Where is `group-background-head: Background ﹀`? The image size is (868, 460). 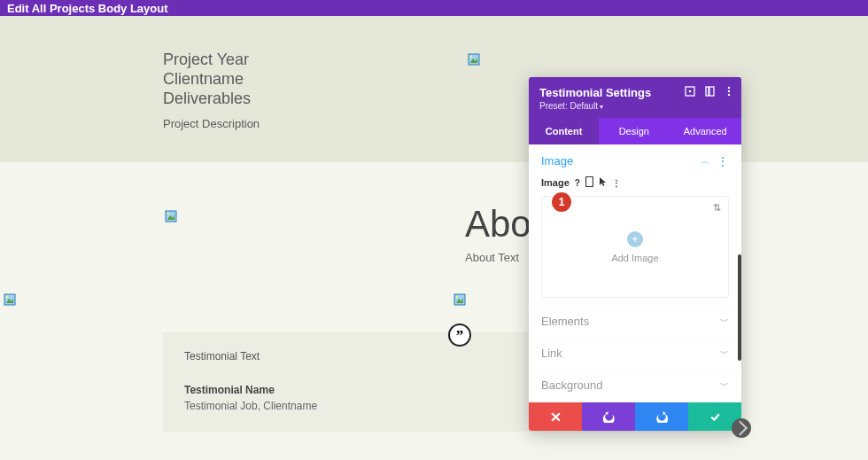 group-background-head: Background ﹀ is located at coordinates (635, 385).